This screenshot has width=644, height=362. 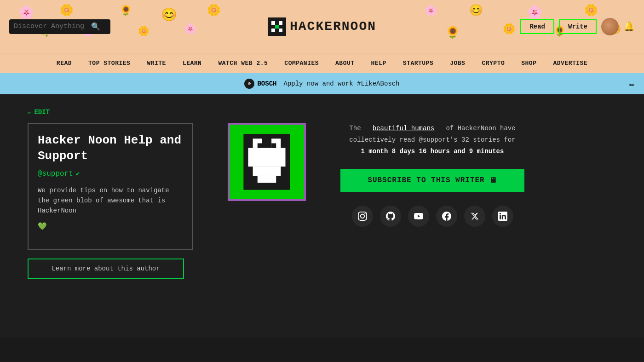 What do you see at coordinates (322, 350) in the screenshot?
I see `hero-section: MEET THE NEW & IMPROVED PROFILE PAGES` at bounding box center [322, 350].